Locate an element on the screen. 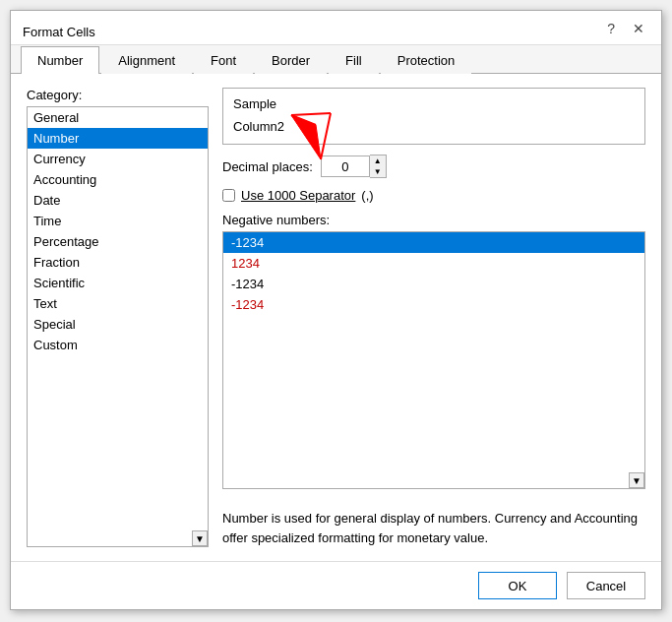  category-label: Category: is located at coordinates (118, 94).